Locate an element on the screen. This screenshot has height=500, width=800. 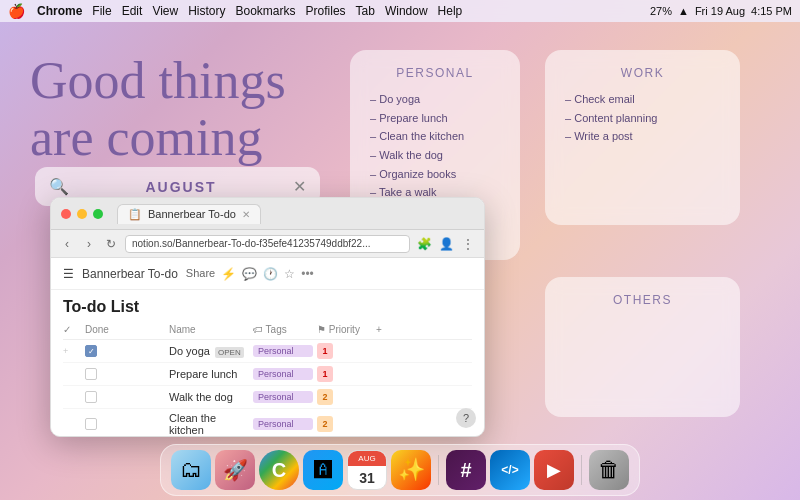
comment-icon: 💬 is located at coordinates (250, 274).